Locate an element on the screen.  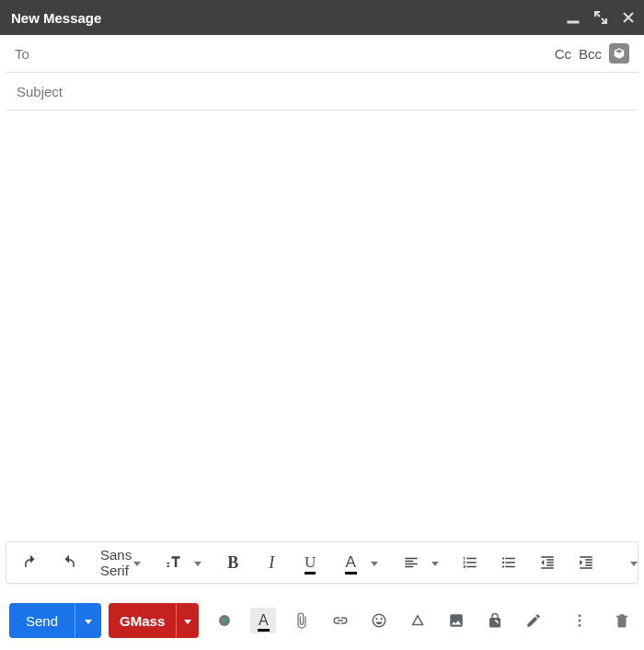
compose-titlebar: New Message is located at coordinates (322, 17).